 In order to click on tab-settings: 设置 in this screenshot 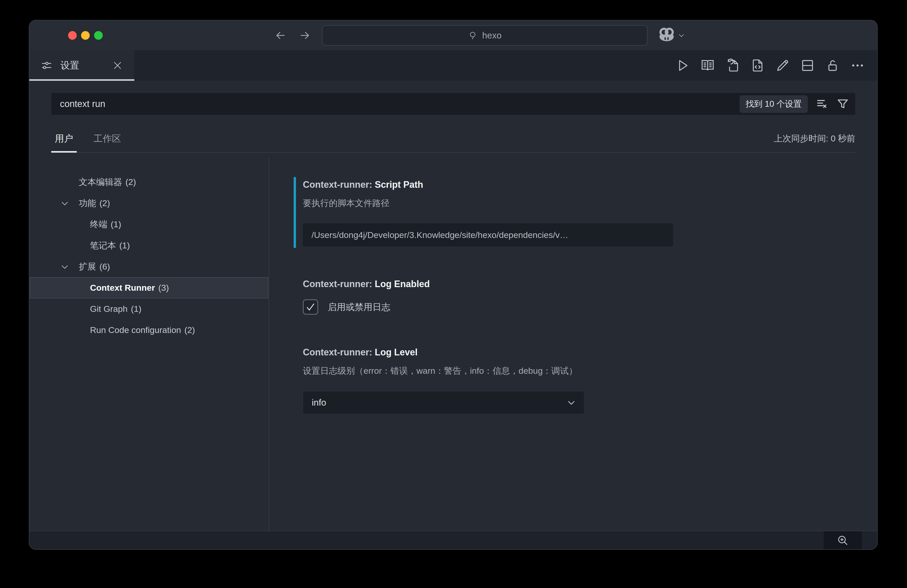, I will do `click(82, 66)`.